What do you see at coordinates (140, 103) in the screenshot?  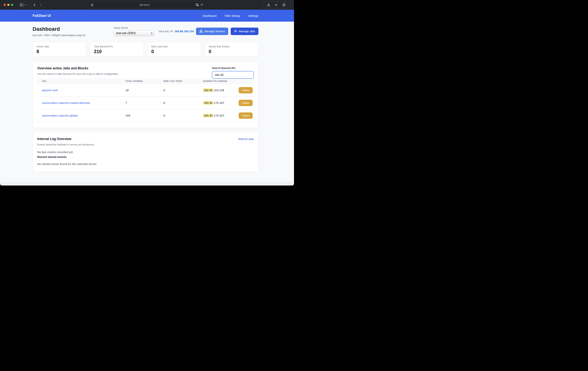 I see `total-banned-value: 7` at bounding box center [140, 103].